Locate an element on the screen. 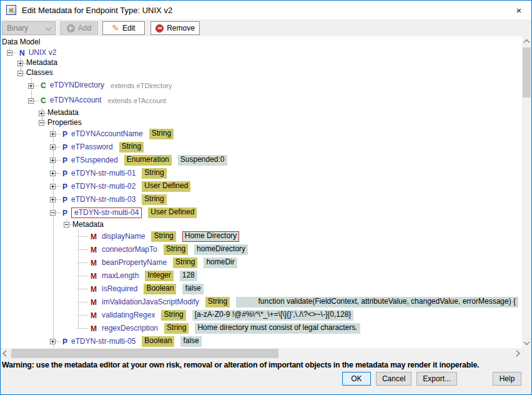 The image size is (532, 395). add-button: Add is located at coordinates (79, 28).